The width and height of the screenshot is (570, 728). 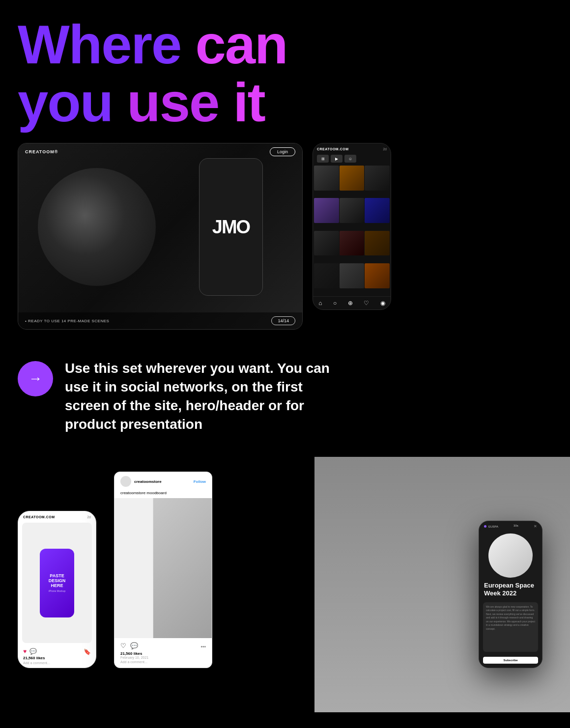 What do you see at coordinates (163, 657) in the screenshot?
I see `wi-post-date: February 10, 2021` at bounding box center [163, 657].